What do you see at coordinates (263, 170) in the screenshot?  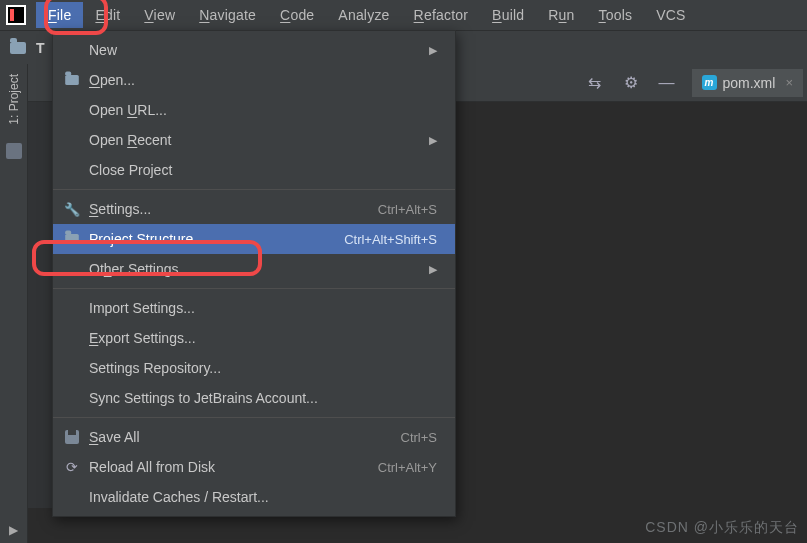 I see `menu-item-label: Close Project` at bounding box center [263, 170].